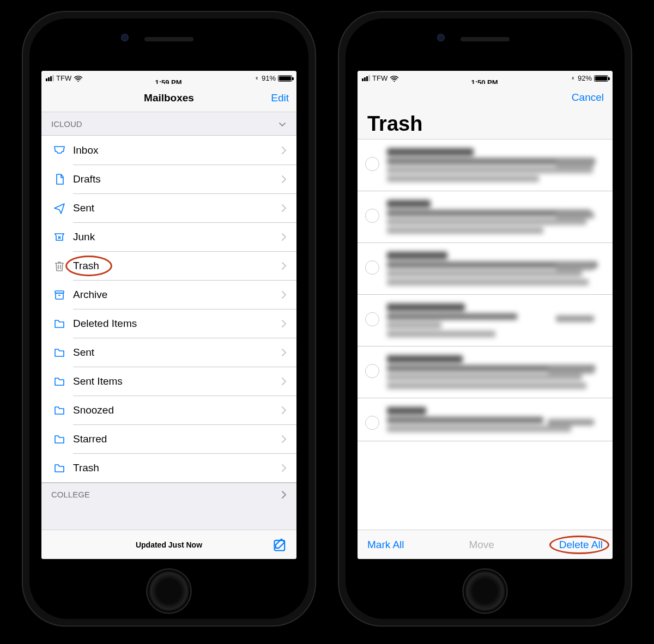 This screenshot has height=644, width=654. I want to click on nav-bar: Mailboxes Edit, so click(169, 98).